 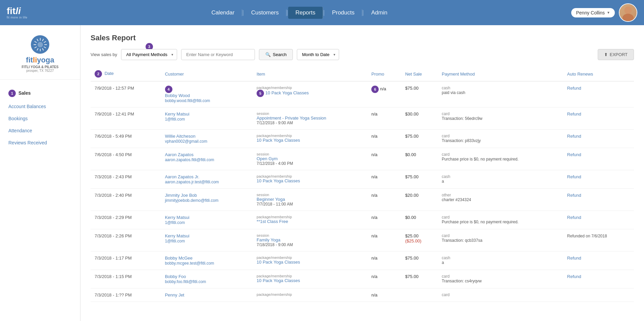 I want to click on customer-name-link: Bobby Foo, so click(x=176, y=277).